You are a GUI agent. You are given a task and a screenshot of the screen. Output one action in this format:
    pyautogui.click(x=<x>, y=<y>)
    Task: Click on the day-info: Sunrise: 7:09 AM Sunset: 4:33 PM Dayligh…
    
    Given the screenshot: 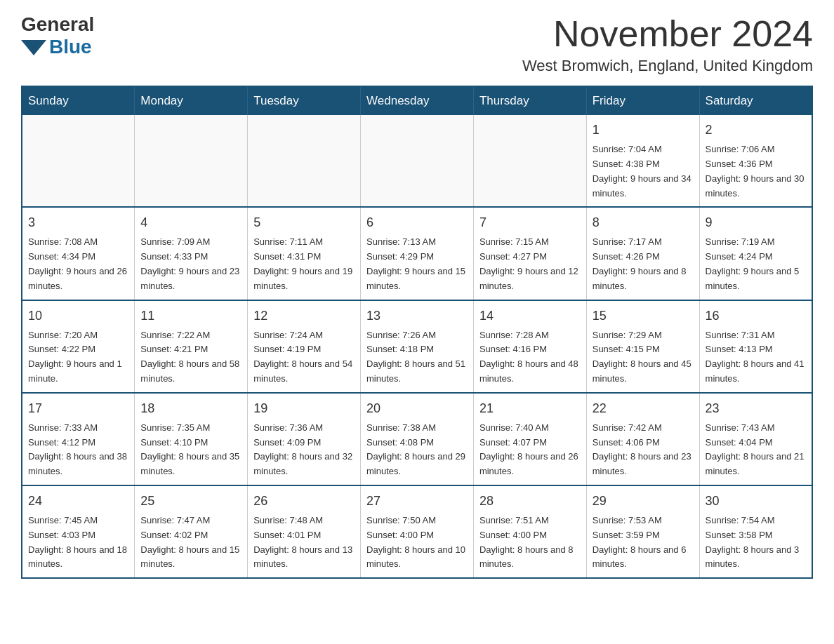 What is the action you would take?
    pyautogui.click(x=190, y=264)
    